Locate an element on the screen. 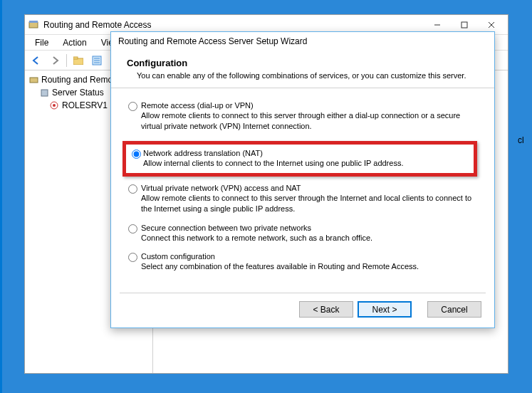  option-desc: Select any combination of the features a… is located at coordinates (309, 266).